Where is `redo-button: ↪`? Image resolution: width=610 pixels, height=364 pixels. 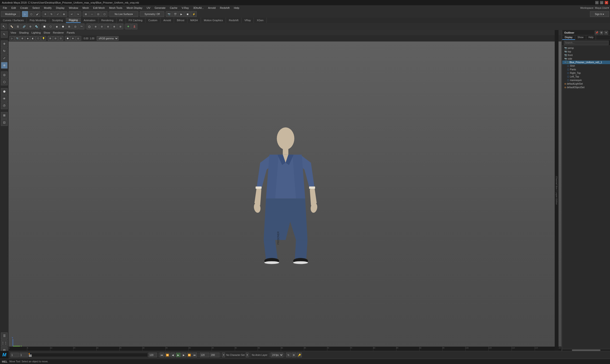 redo-button: ↪ is located at coordinates (78, 14).